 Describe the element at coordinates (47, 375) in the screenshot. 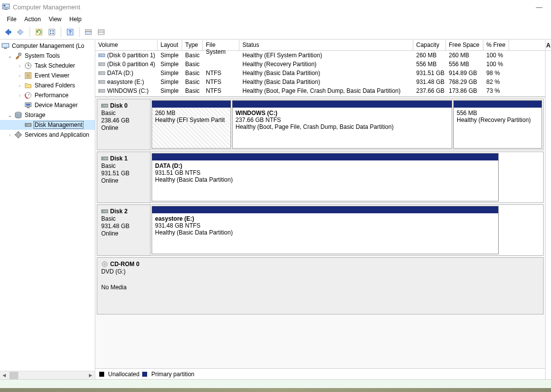

I see `tree-scrollbar: ◀ ▶` at that location.